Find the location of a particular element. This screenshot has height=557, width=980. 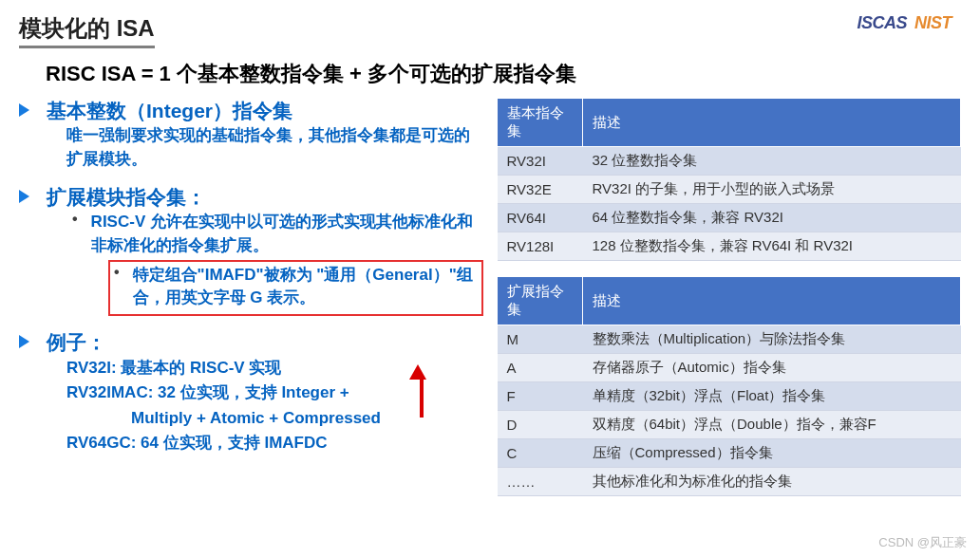

table-row: RV32I32 位整数指令集 is located at coordinates (729, 161).